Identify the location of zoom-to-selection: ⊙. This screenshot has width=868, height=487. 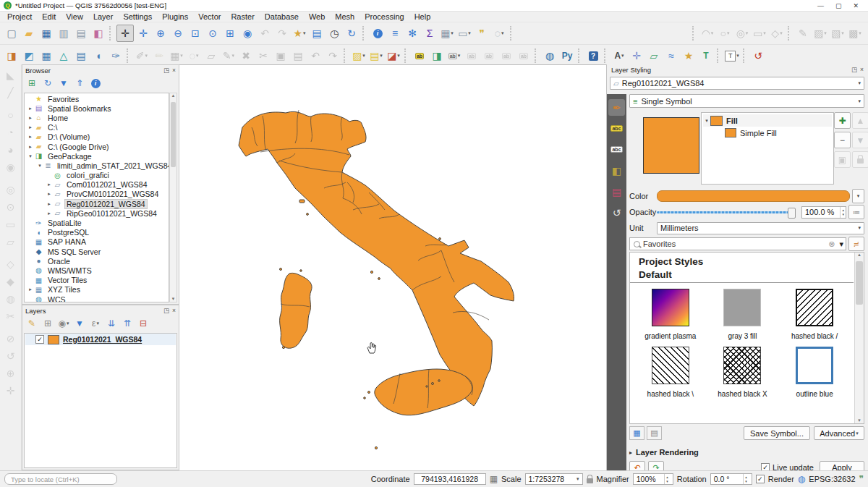
(213, 33).